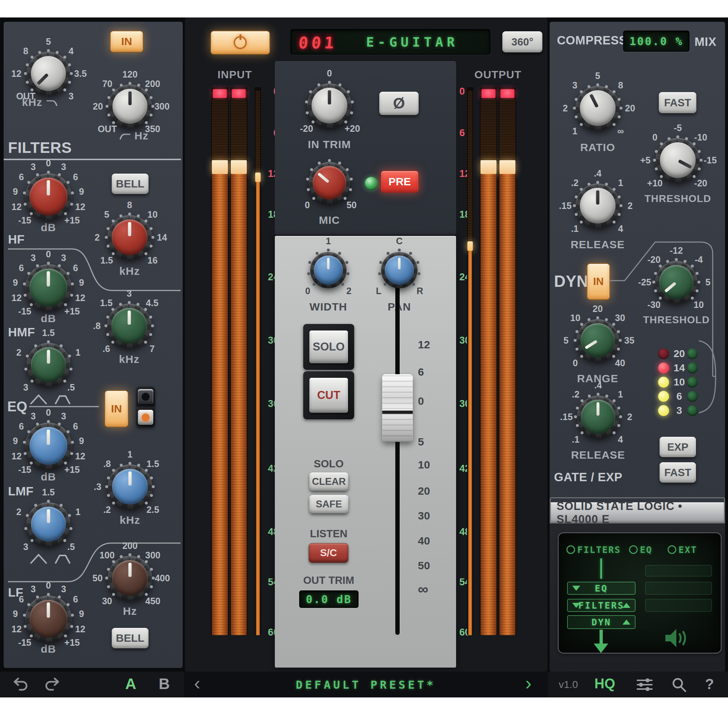  Describe the element at coordinates (629, 341) in the screenshot. I see `knob-tick-label: 35` at that location.